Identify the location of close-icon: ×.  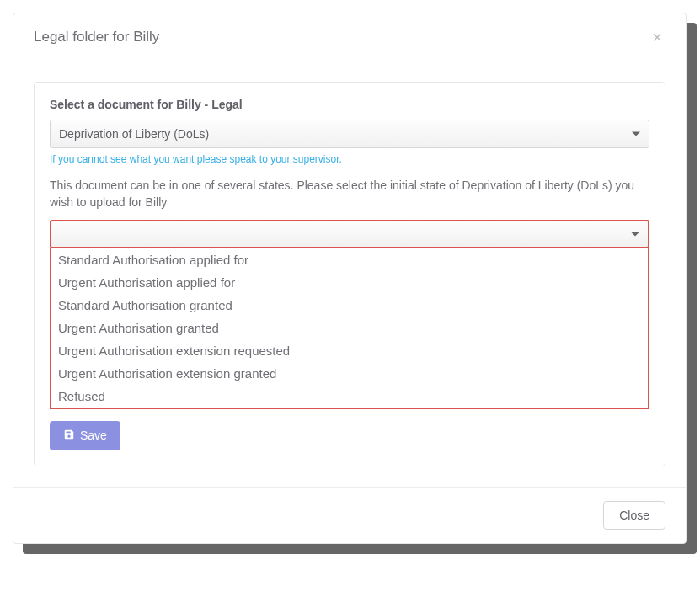
(657, 37).